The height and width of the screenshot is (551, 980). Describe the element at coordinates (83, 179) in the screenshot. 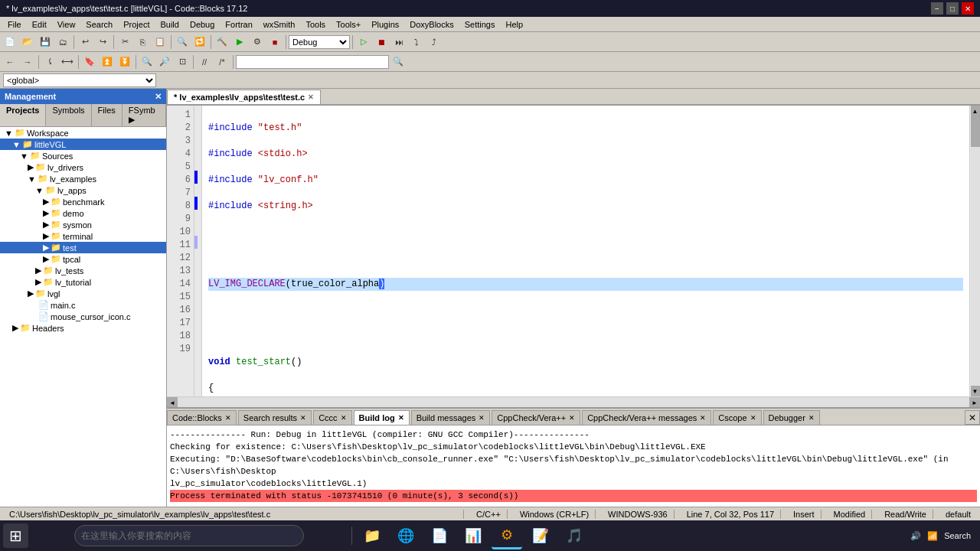

I see `tree-lv-examples: ▼ 📁 lv_examples` at that location.